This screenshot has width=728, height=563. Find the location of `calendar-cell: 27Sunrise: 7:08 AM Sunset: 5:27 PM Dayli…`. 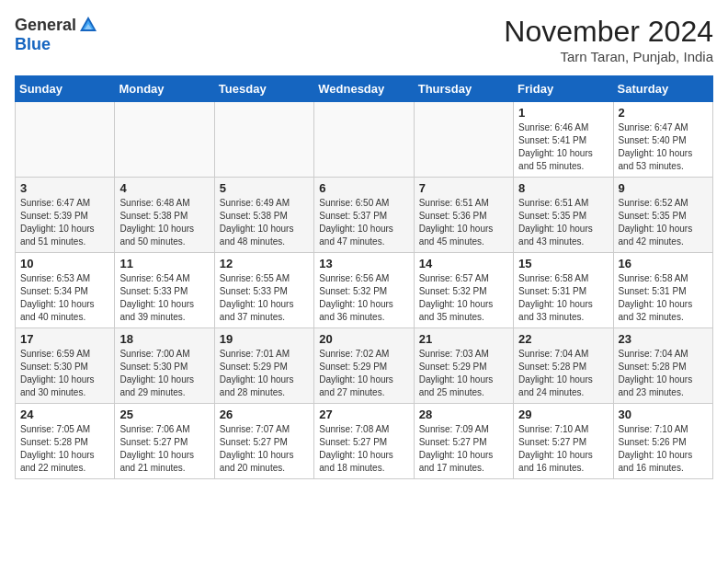

calendar-cell: 27Sunrise: 7:08 AM Sunset: 5:27 PM Dayli… is located at coordinates (364, 442).